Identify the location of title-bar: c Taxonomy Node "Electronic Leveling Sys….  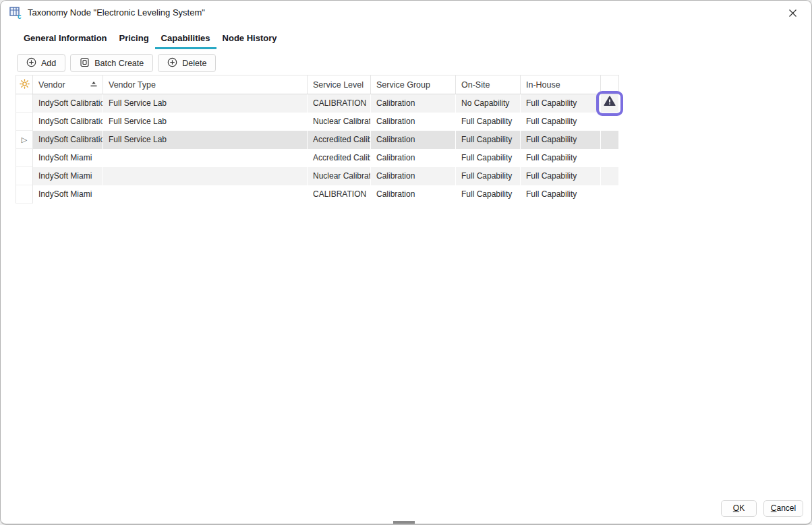
(406, 13).